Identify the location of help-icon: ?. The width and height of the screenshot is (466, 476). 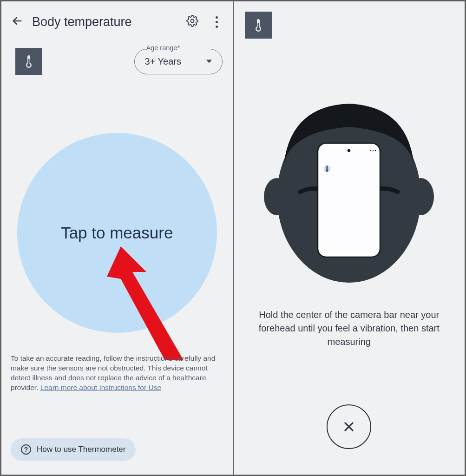
(26, 450).